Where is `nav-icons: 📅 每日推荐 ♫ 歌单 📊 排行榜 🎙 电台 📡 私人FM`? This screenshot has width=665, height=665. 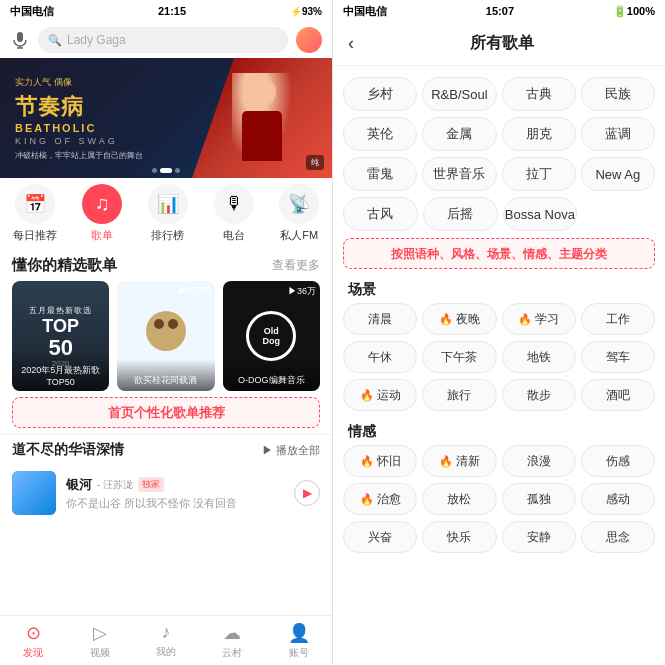 nav-icons: 📅 每日推荐 ♫ 歌单 📊 排行榜 🎙 电台 📡 私人FM is located at coordinates (166, 213).